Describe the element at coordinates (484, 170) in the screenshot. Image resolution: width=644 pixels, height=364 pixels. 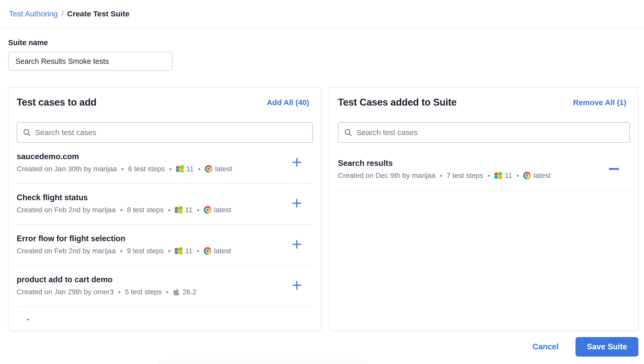
I see `test-case-row: Search results Created on Dec 9th by mar…` at that location.